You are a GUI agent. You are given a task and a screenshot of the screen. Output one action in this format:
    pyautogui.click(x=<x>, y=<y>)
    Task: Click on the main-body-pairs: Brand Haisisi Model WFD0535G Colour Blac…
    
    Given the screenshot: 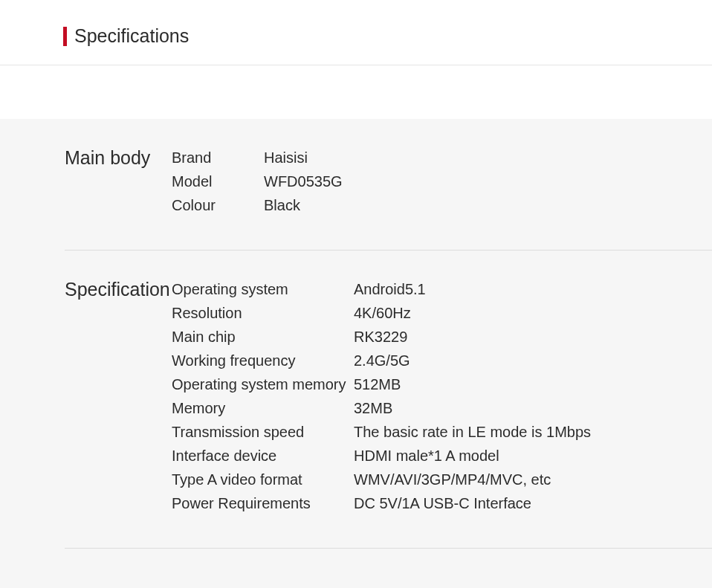 What is the action you would take?
    pyautogui.click(x=441, y=181)
    